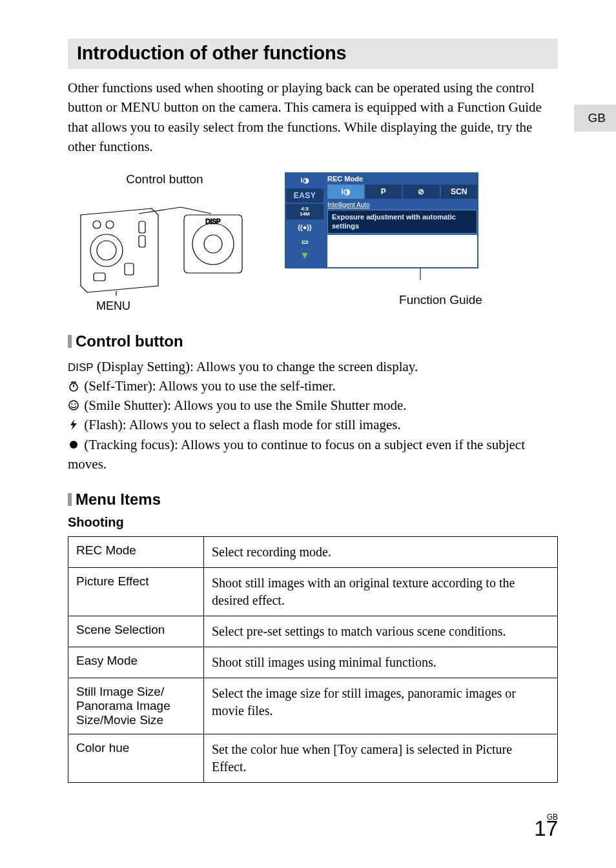 The width and height of the screenshot is (616, 868). Describe the element at coordinates (381, 592) in the screenshot. I see `cell-desc: Shoot still images with an original text…` at that location.